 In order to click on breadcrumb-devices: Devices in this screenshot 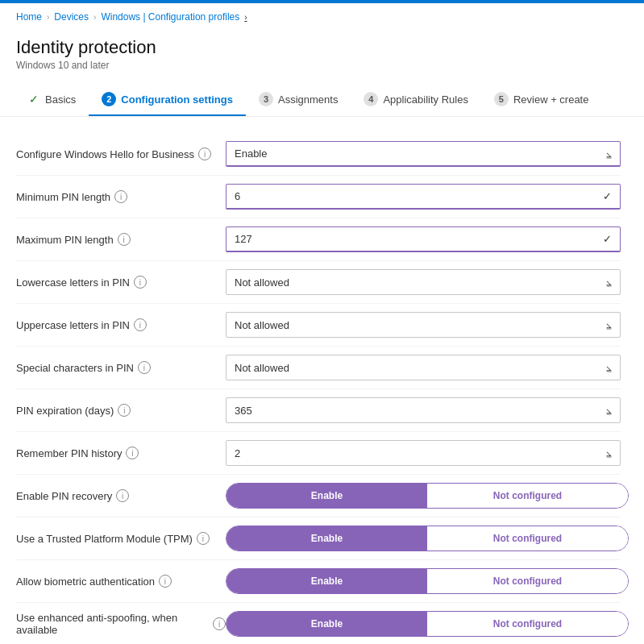, I will do `click(71, 17)`.